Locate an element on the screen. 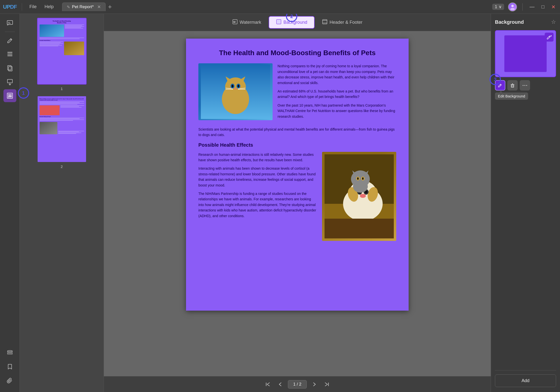 The image size is (560, 392). thumbnail-page-2: Well is holding everyone updated to find… is located at coordinates (62, 132).